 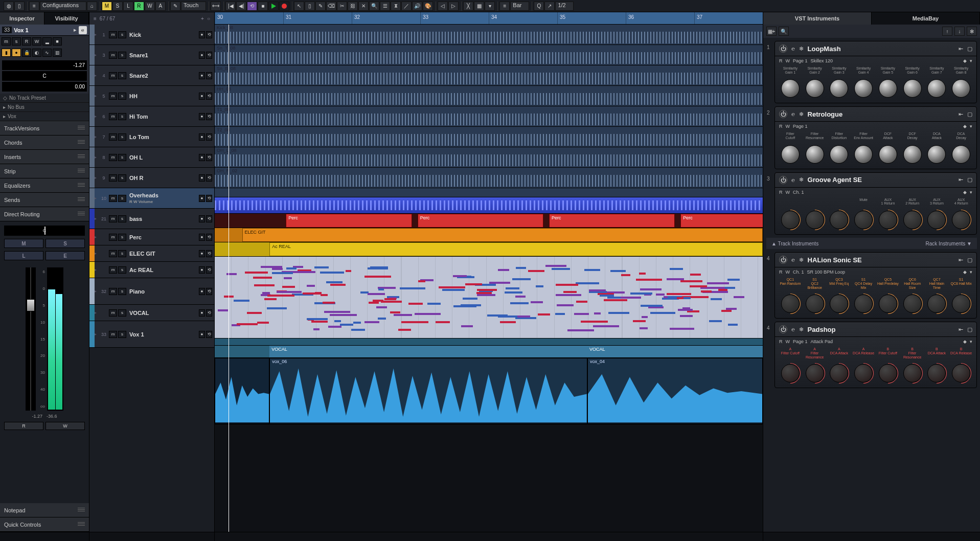 What do you see at coordinates (252, 6) in the screenshot?
I see `cycle-icon: ⟲` at bounding box center [252, 6].